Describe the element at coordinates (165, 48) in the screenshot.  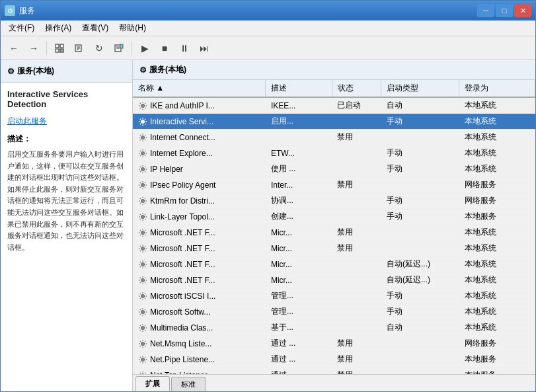
I see `stop-button: ■` at that location.